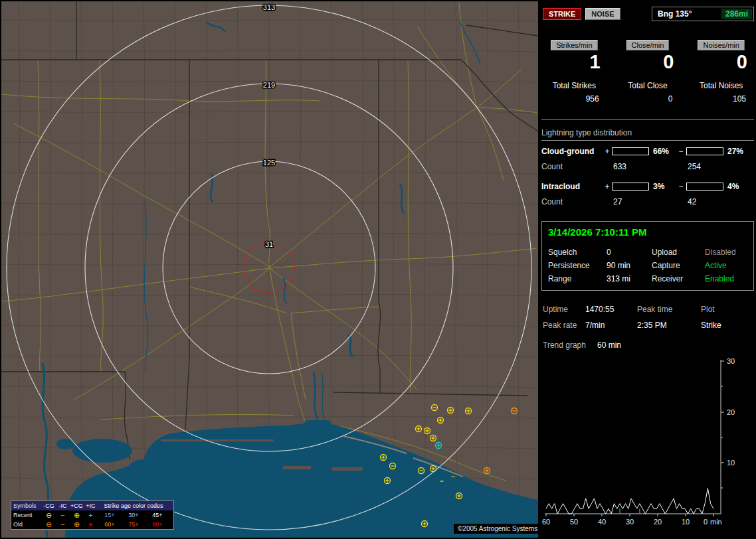 The height and width of the screenshot is (539, 756). I want to click on age-75: 75+, so click(134, 524).